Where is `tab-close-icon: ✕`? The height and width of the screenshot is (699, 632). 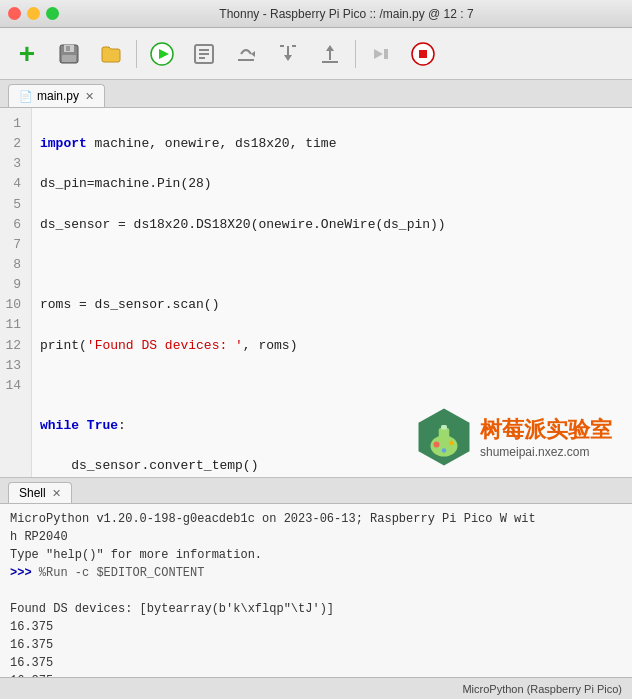 tab-close-icon: ✕ is located at coordinates (90, 96).